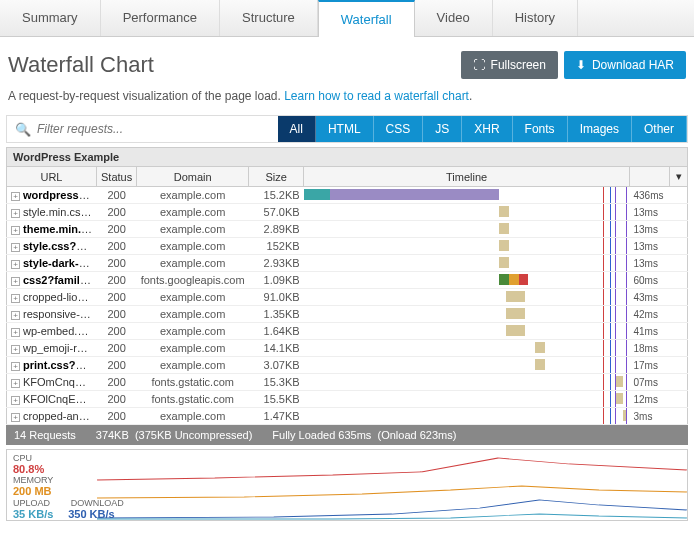 This screenshot has height=540, width=694. Describe the element at coordinates (679, 177) in the screenshot. I see `columns-dropdown: ▾` at that location.